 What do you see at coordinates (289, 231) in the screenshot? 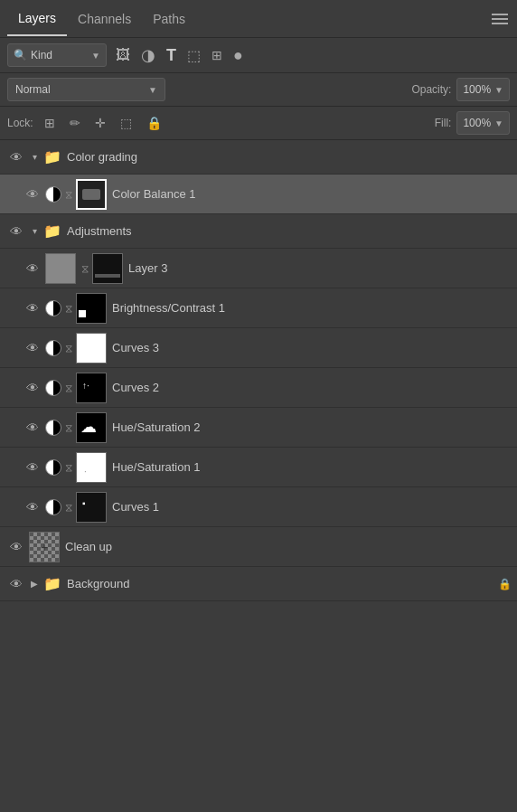
I see `layer-name: Adjustments` at bounding box center [289, 231].